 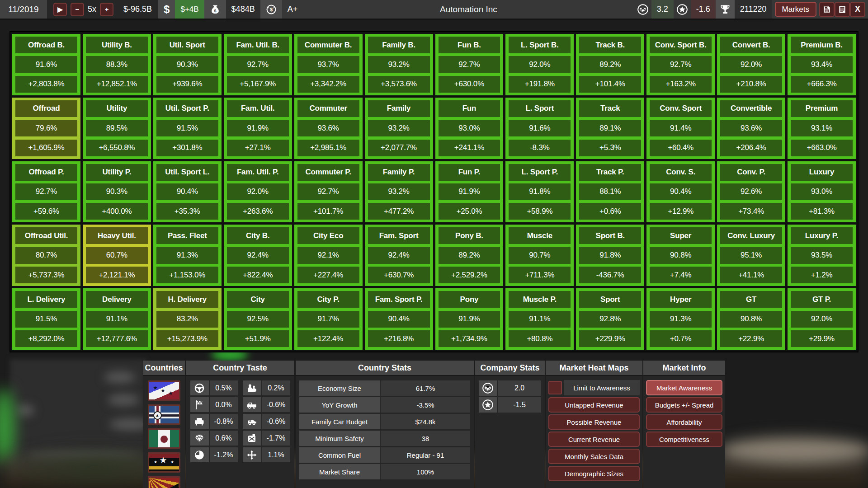 I want to click on market-segment-cell: Fam. Util.91.9%+27.1%, so click(x=258, y=128).